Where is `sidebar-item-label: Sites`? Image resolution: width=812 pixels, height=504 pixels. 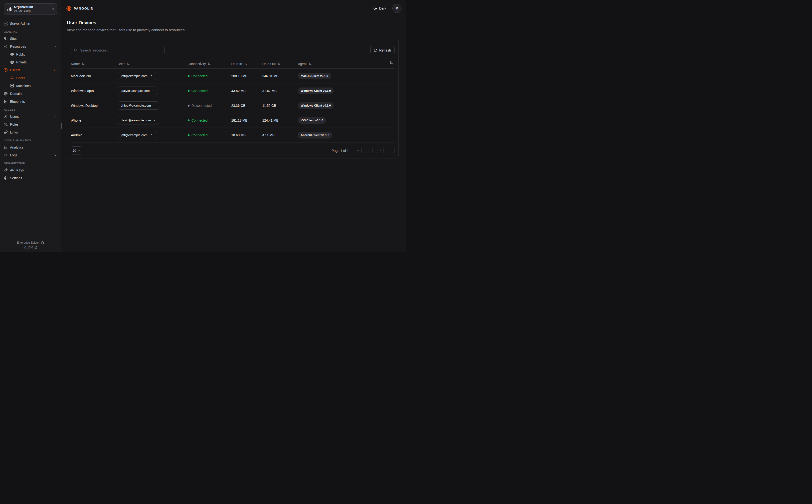
sidebar-item-label: Sites is located at coordinates (14, 39).